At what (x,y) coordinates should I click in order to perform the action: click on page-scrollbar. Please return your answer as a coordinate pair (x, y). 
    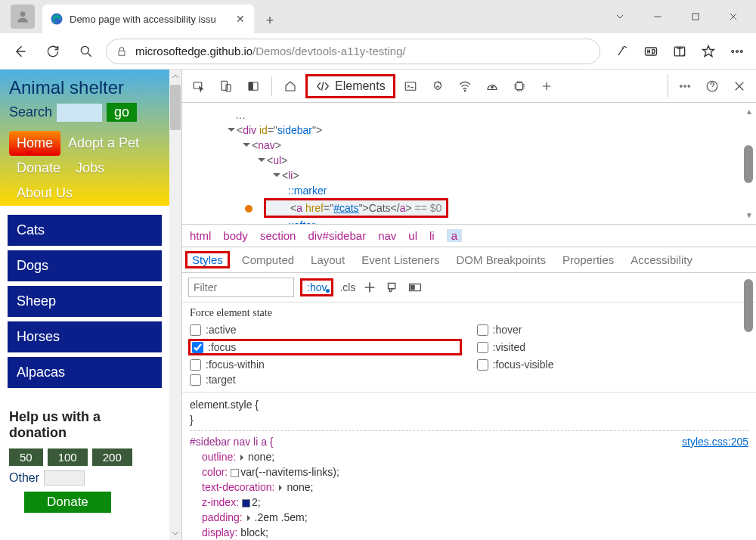
    Looking at the image, I should click on (175, 305).